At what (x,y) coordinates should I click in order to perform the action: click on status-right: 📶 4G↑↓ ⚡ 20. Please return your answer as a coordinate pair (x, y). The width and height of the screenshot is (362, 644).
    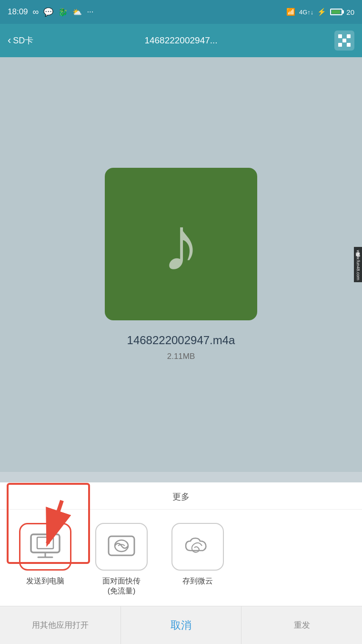
    Looking at the image, I should click on (320, 12).